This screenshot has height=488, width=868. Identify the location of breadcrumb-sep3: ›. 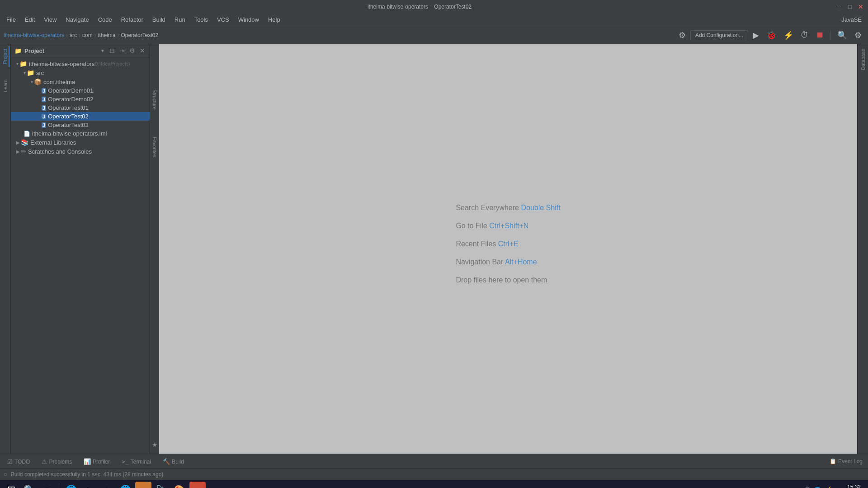
(95, 35).